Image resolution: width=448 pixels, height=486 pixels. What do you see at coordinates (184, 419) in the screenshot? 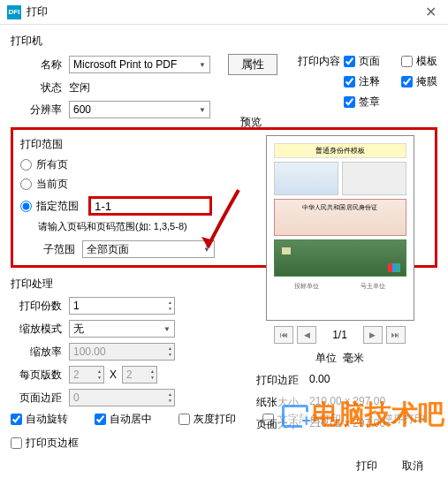
I see `gray-checkbox` at bounding box center [184, 419].